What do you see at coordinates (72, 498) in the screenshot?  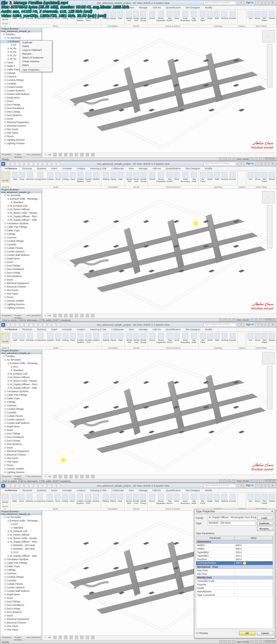 I see `ribbon-btn-floor: Floor` at bounding box center [72, 498].